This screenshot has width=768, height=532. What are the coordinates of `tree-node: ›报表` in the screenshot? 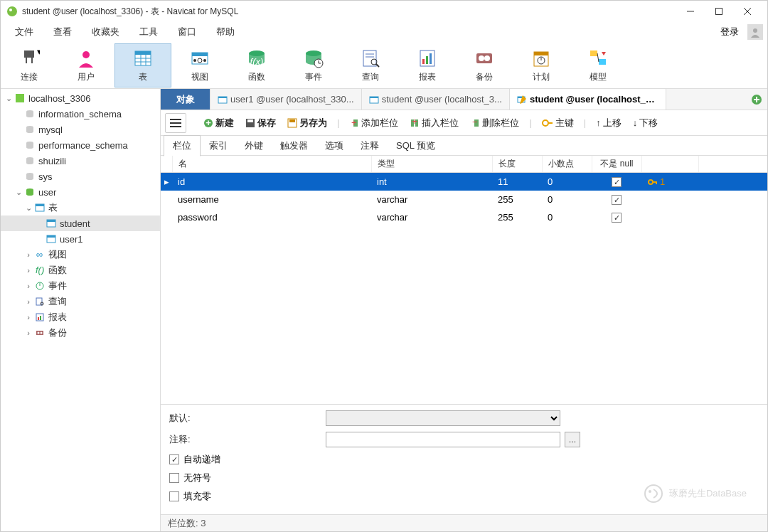 It's located at (80, 317).